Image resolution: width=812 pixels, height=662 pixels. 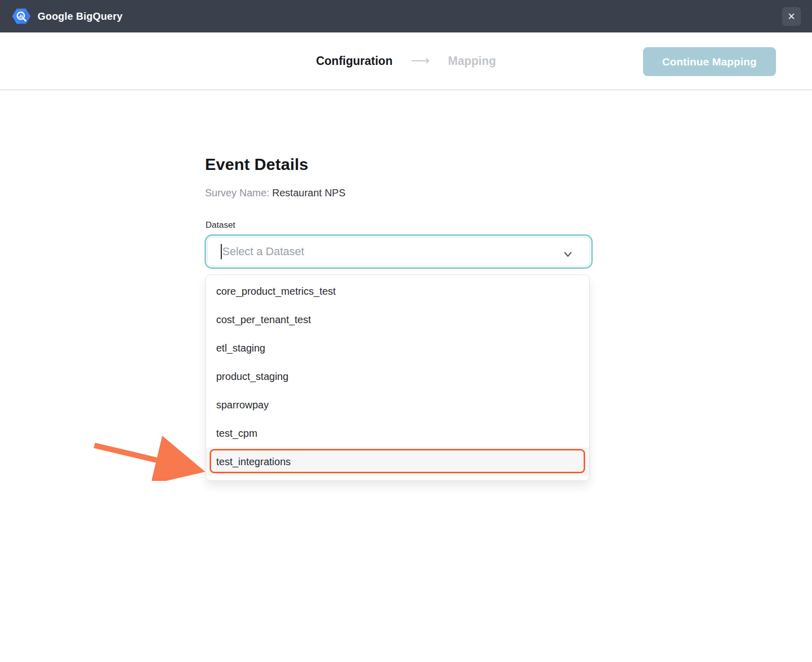 I want to click on dropdown-option: test_cpm, so click(x=398, y=433).